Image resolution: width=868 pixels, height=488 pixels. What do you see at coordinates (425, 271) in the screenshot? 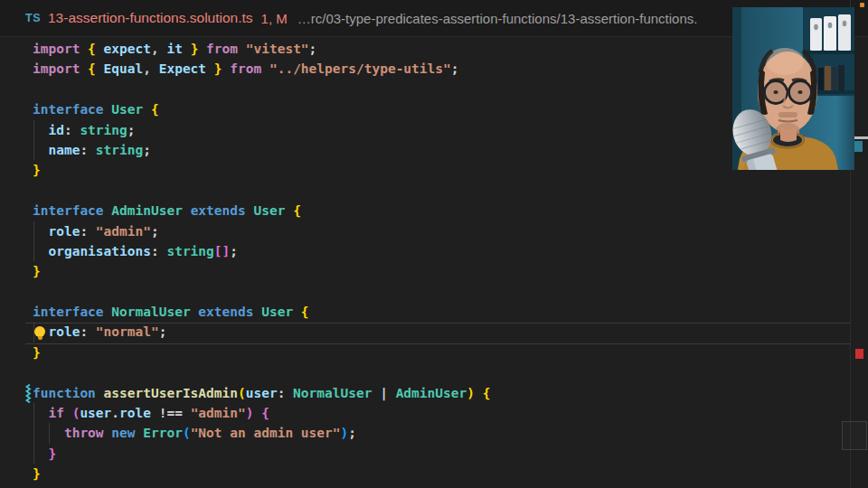
I see `code-line-12: }` at bounding box center [425, 271].